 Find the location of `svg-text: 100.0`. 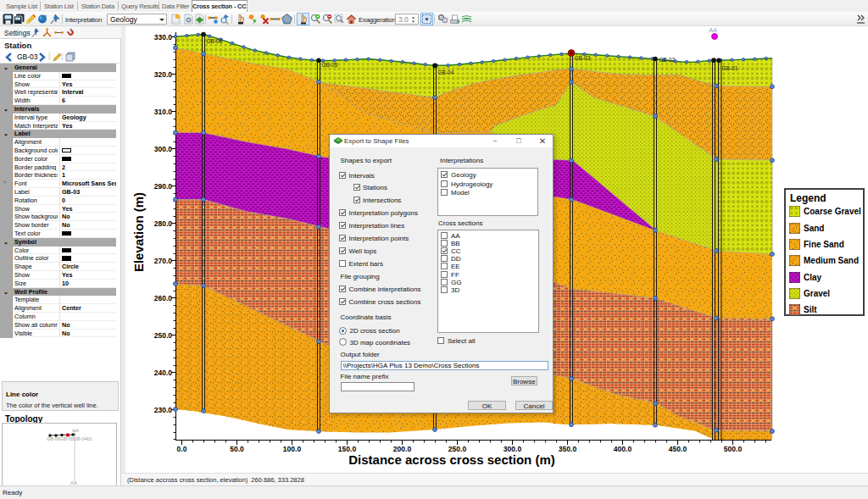

svg-text: 100.0 is located at coordinates (292, 449).